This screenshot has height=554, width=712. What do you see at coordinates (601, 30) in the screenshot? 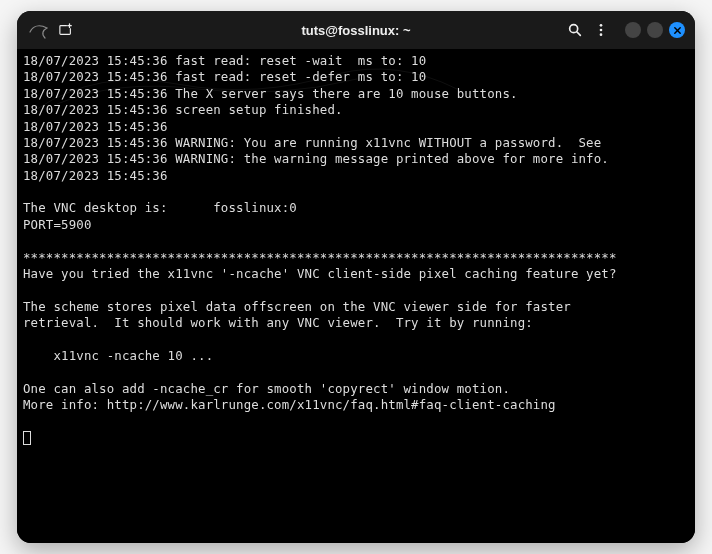
I see `menu-button` at bounding box center [601, 30].